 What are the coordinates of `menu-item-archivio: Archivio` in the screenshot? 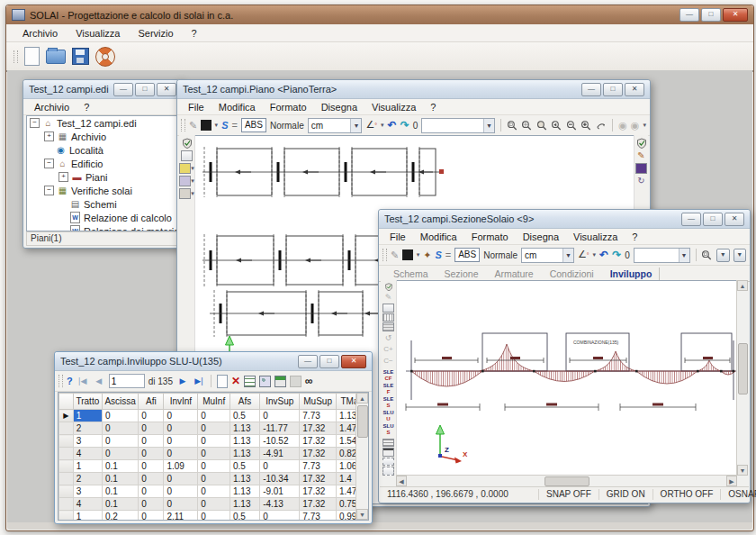 It's located at (52, 107).